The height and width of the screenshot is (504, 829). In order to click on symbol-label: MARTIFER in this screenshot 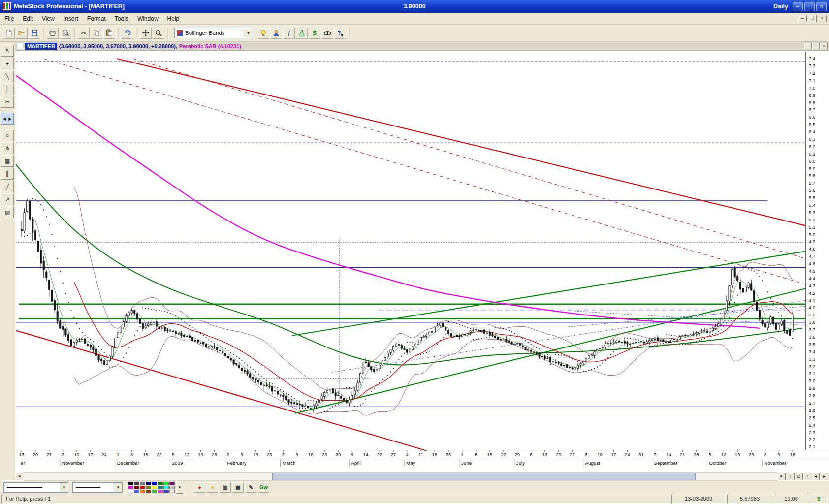, I will do `click(41, 46)`.